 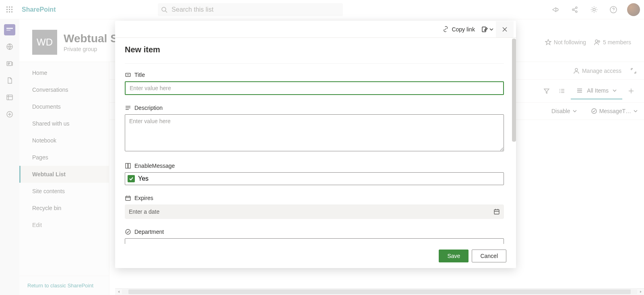 What do you see at coordinates (566, 42) in the screenshot?
I see `follow-button: Not following` at bounding box center [566, 42].